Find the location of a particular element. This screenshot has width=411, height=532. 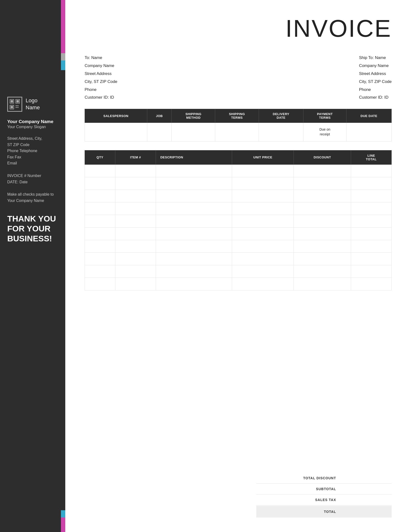

col-unit-price: UNIT PRICE is located at coordinates (263, 157).